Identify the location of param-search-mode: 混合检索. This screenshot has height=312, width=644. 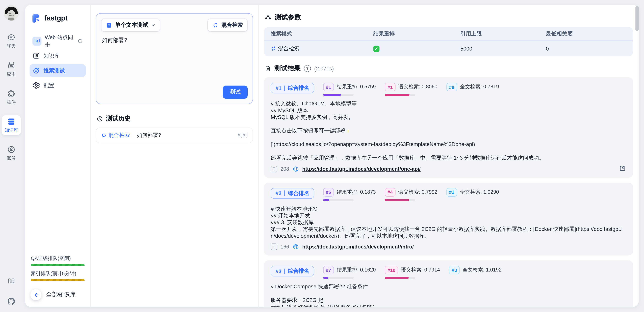
(322, 49).